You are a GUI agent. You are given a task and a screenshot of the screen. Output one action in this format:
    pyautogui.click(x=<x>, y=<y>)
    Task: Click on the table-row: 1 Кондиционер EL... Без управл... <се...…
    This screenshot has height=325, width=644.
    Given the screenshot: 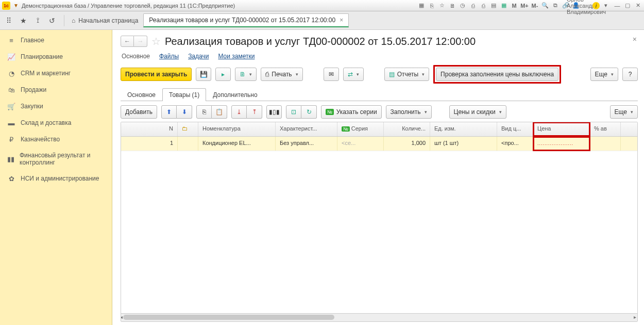 What is the action you would take?
    pyautogui.click(x=379, y=144)
    